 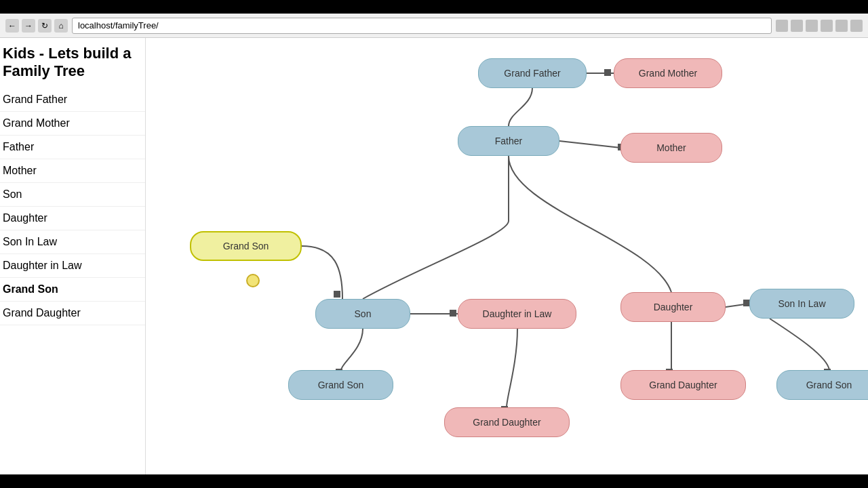 I want to click on sidebar-item-daughter-in-law: Daughter in Law, so click(x=73, y=266).